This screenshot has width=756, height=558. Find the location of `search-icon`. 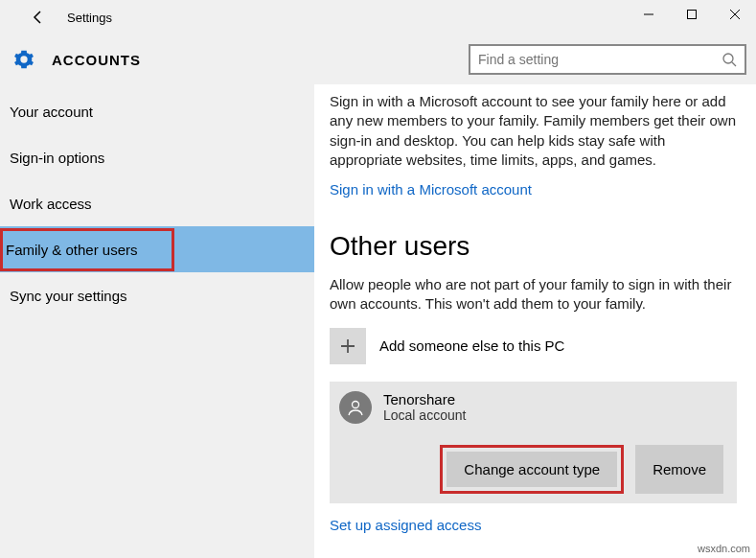

search-icon is located at coordinates (729, 59).